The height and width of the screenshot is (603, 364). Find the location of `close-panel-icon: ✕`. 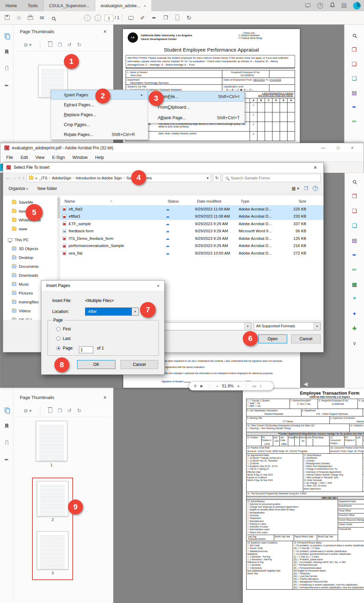

close-panel-icon: ✕ is located at coordinates (105, 31).